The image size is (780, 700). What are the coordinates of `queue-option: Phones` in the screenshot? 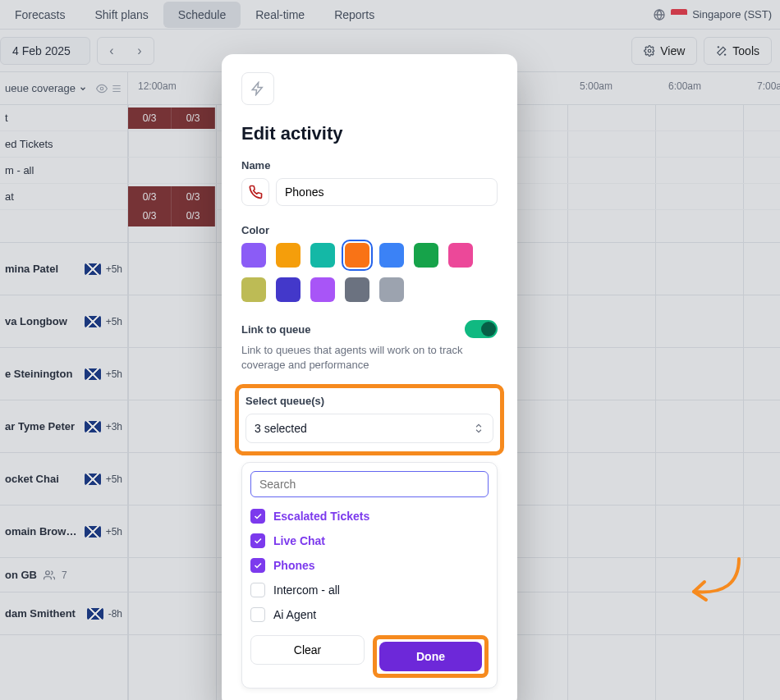 It's located at (369, 565).